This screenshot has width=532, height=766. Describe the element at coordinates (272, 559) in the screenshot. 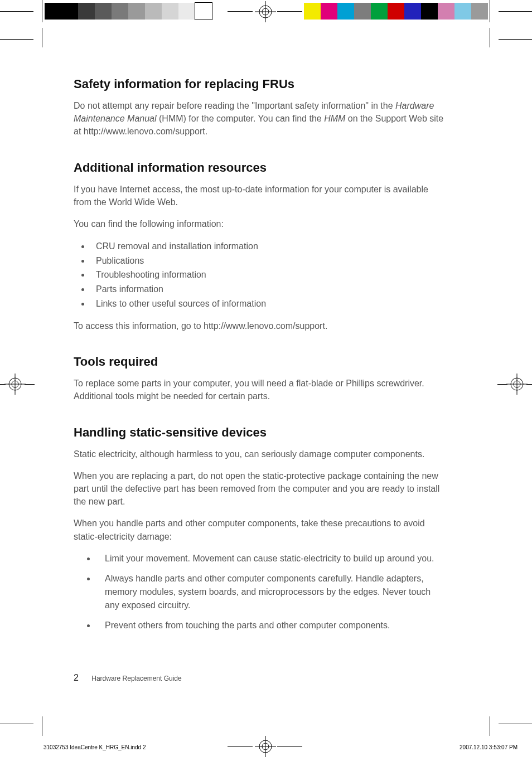

I see `list-item: Limit your movement. Movement can cause …` at that location.